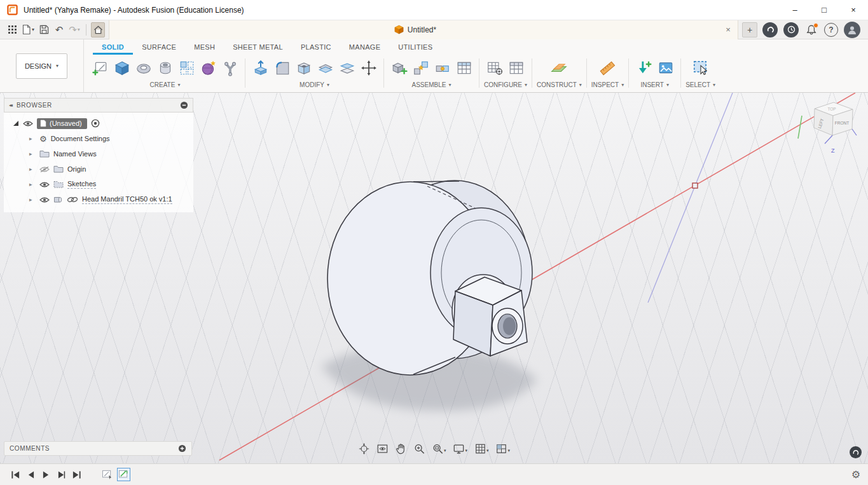 The image size is (868, 485). Describe the element at coordinates (99, 106) in the screenshot. I see `browser-header: ◂◂ BROWSER` at that location.